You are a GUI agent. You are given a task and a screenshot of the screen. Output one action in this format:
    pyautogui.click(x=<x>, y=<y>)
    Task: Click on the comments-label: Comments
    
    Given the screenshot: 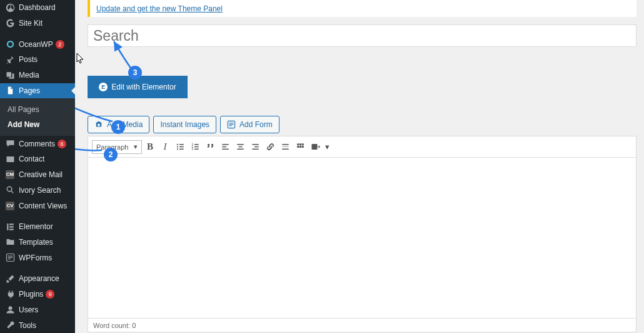 What is the action you would take?
    pyautogui.click(x=37, y=144)
    